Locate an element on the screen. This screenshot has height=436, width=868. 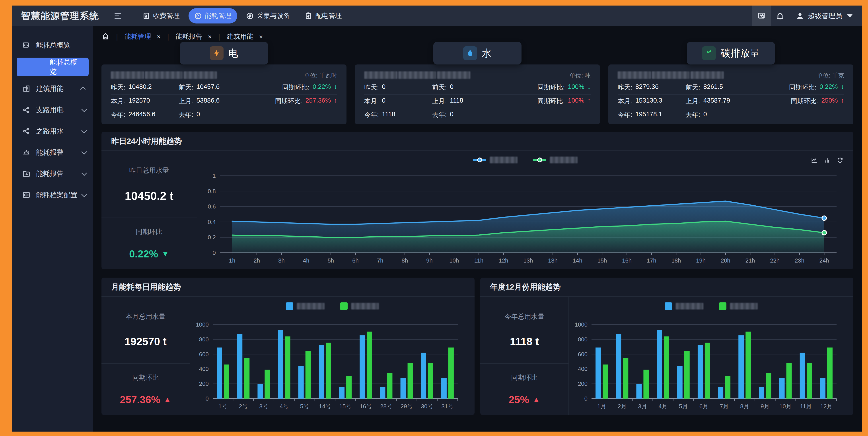
svg-text: 11h is located at coordinates (479, 260).